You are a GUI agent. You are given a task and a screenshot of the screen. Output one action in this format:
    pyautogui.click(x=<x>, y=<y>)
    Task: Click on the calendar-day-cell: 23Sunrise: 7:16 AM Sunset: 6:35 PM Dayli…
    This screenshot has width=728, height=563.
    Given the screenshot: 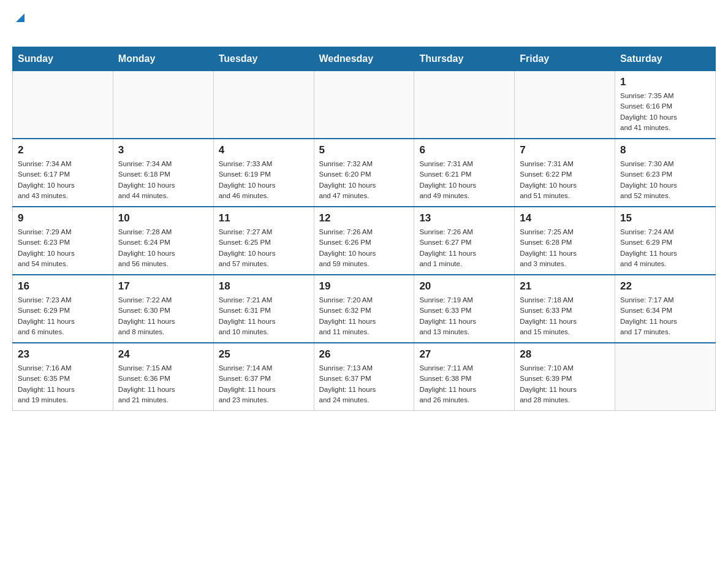 What is the action you would take?
    pyautogui.click(x=63, y=377)
    